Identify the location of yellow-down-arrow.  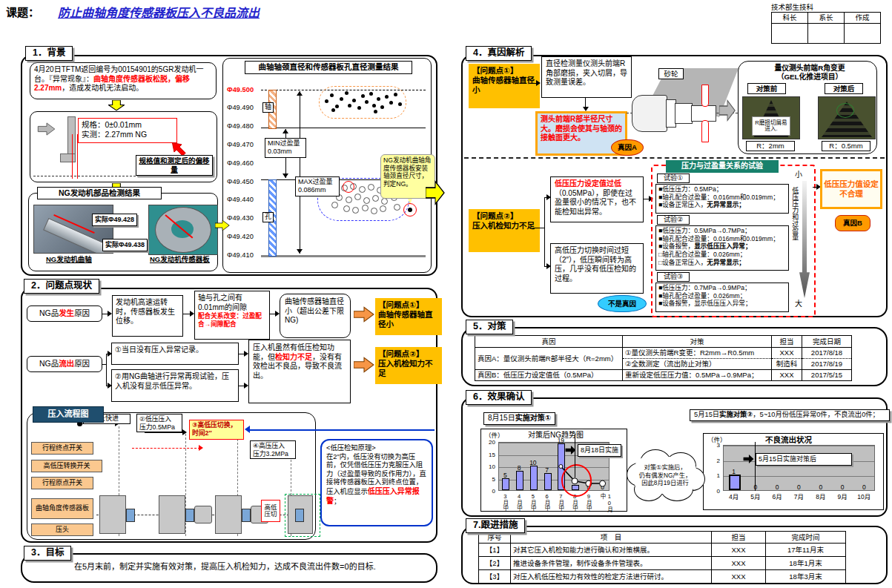
(116, 105).